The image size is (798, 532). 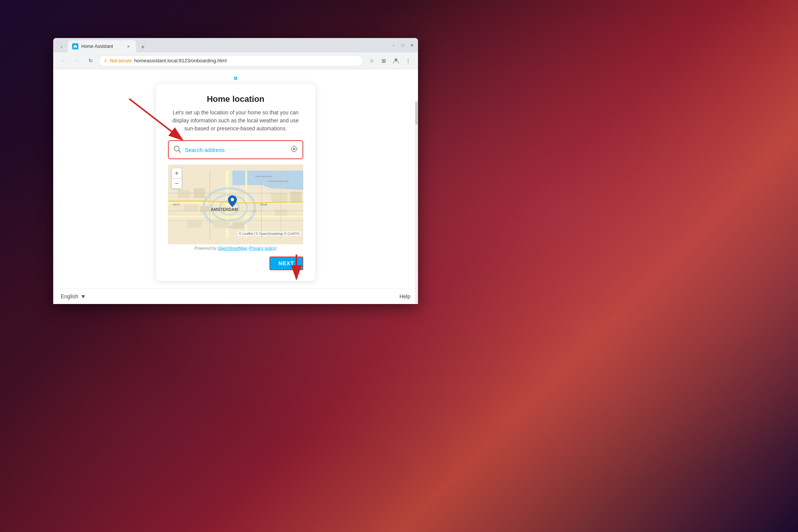 What do you see at coordinates (236, 61) in the screenshot?
I see `address-bar: ← → ↻ ⚠ Not secure homeassistant.local:8…` at bounding box center [236, 61].